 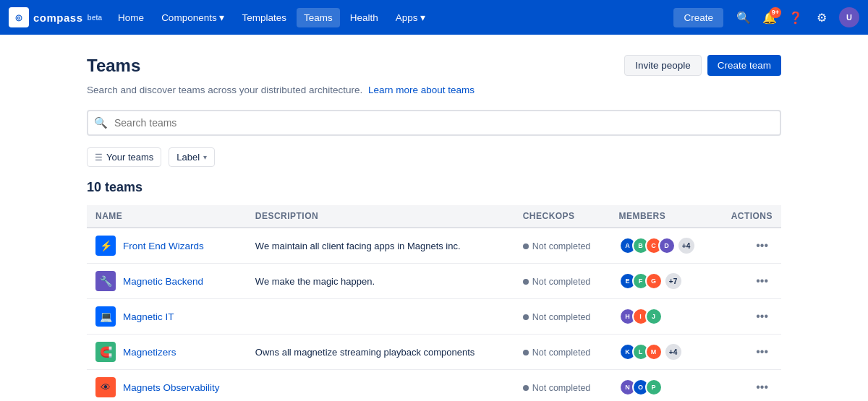 What do you see at coordinates (654, 352) in the screenshot?
I see `member-avatar: M` at bounding box center [654, 352].